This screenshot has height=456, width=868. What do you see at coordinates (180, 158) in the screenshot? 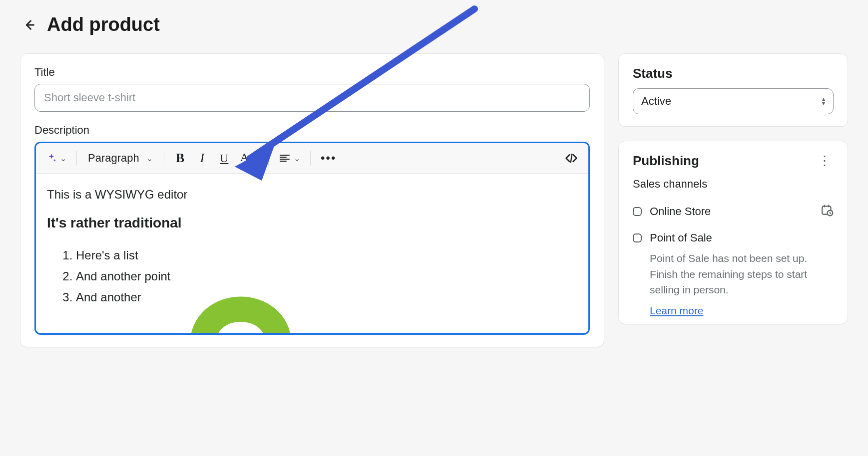
I see `bold-button: B` at bounding box center [180, 158].